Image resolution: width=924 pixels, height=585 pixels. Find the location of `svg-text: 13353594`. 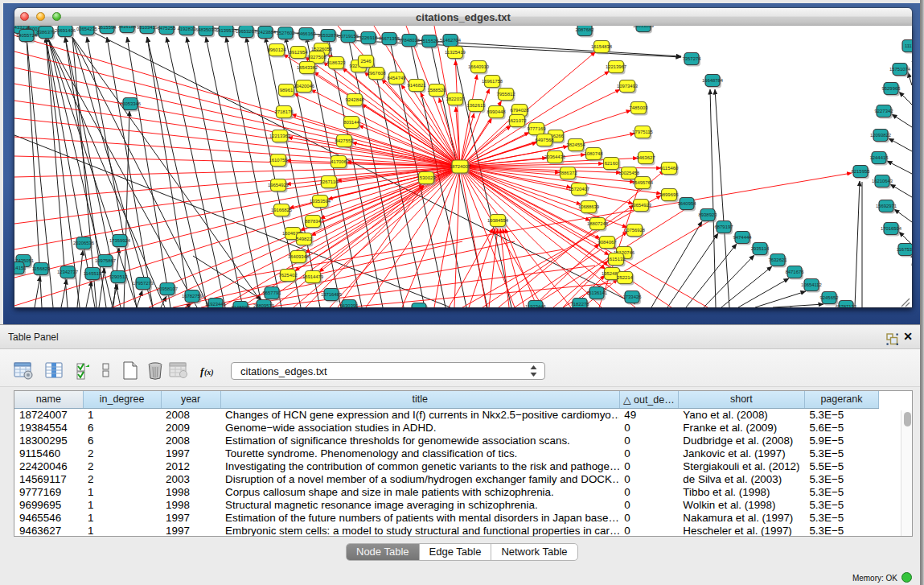

svg-text: 13353594 is located at coordinates (320, 201).